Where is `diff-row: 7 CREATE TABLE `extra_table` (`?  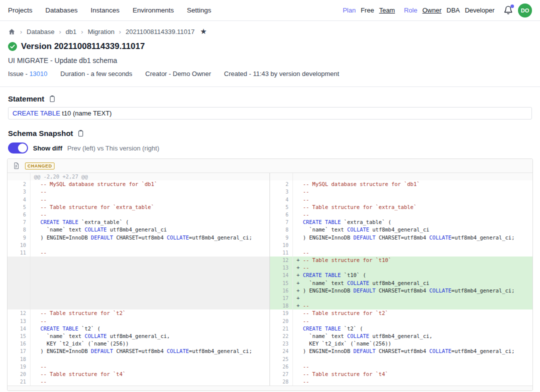 diff-row: 7 CREATE TABLE `extra_table` ( is located at coordinates (401, 222).